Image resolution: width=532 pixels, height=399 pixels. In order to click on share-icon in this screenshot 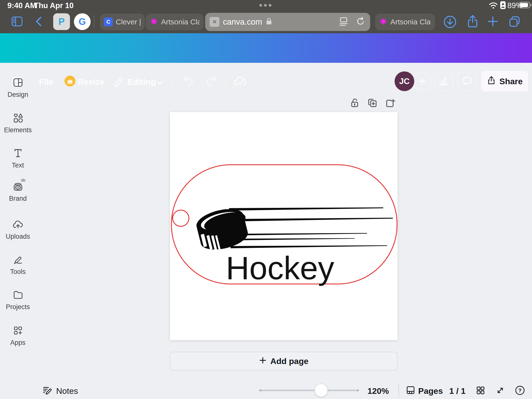, I will do `click(473, 21)`.